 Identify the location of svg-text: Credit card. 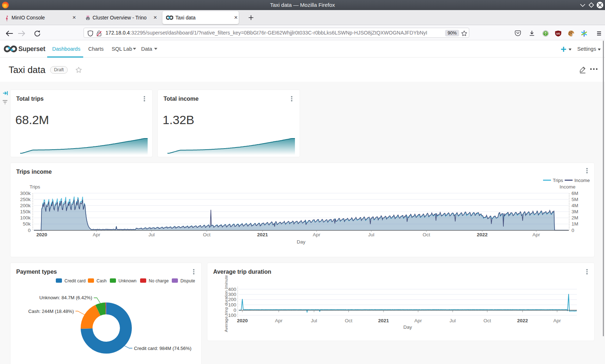
(75, 281).